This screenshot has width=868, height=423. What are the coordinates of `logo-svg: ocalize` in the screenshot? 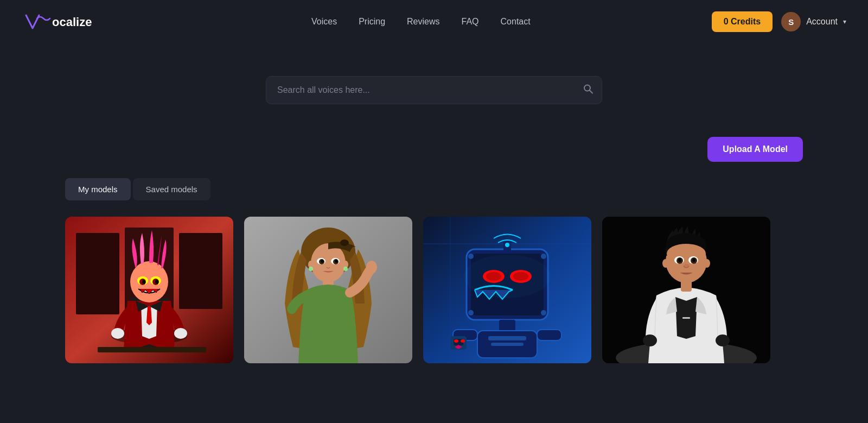 It's located at (76, 22).